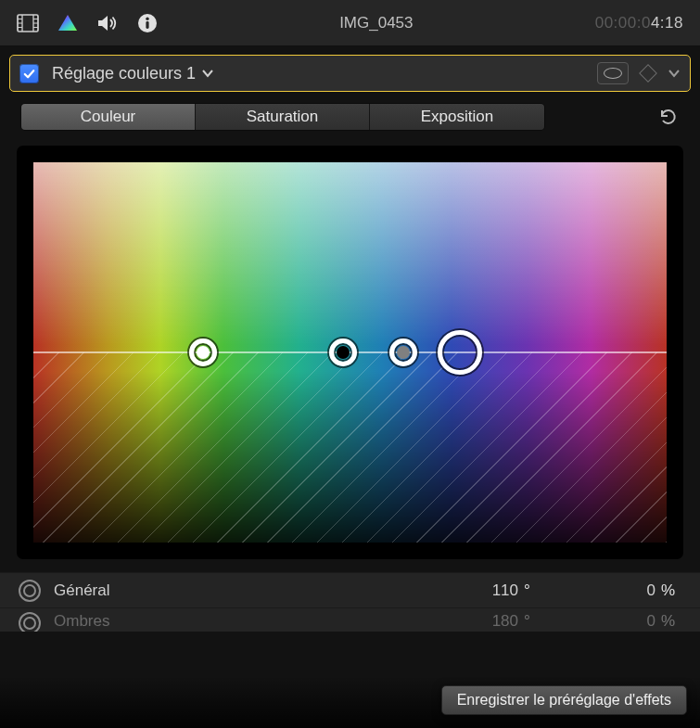  I want to click on inspector-header: IMG_0453 00:00:04:18, so click(350, 23).